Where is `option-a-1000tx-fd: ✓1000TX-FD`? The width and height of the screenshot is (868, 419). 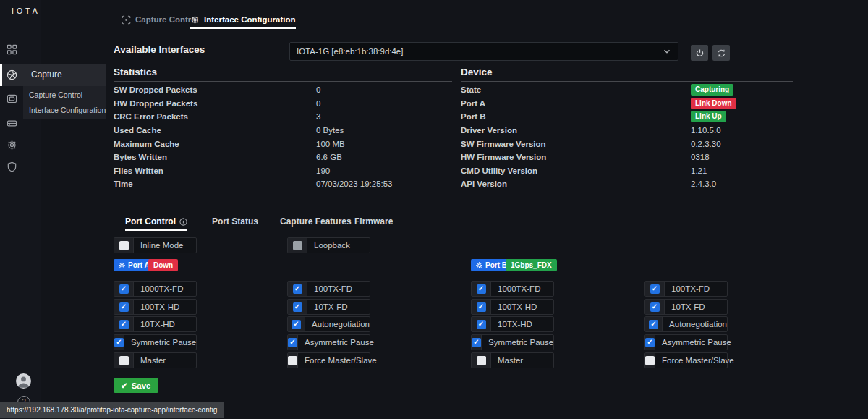
option-a-1000tx-fd: ✓1000TX-FD is located at coordinates (155, 289).